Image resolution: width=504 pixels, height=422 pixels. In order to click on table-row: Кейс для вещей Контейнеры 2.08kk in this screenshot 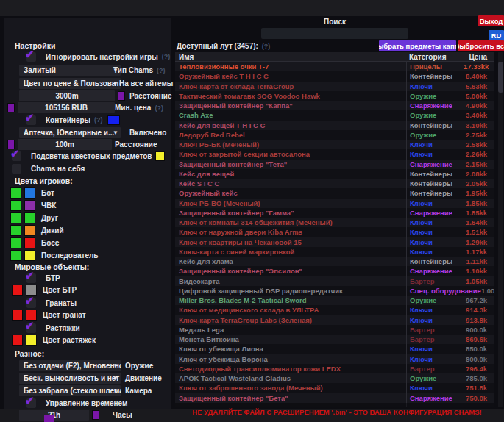, I will do `click(335, 174)`.